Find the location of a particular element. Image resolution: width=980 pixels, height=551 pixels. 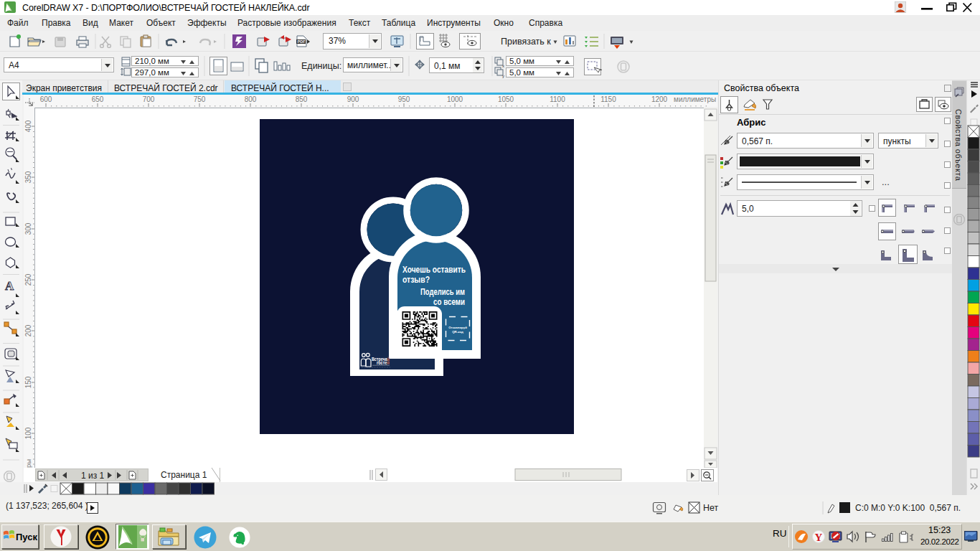

svg-text: y is located at coordinates (504, 76).